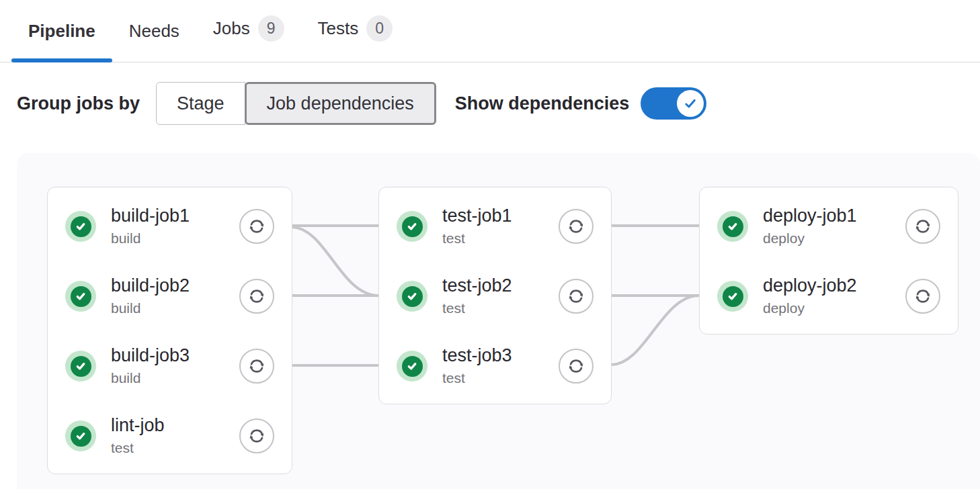  I want to click on job-name: test-job3, so click(493, 356).